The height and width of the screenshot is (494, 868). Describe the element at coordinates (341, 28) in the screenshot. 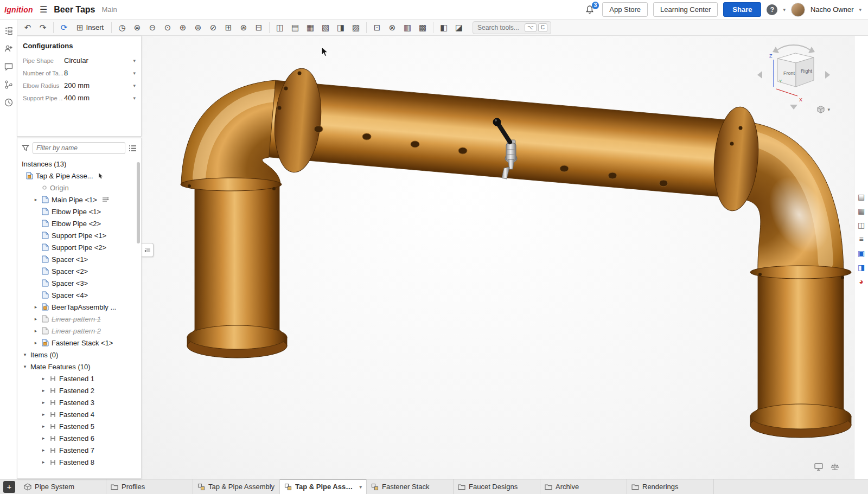

I see `bom-icon: ◨` at that location.